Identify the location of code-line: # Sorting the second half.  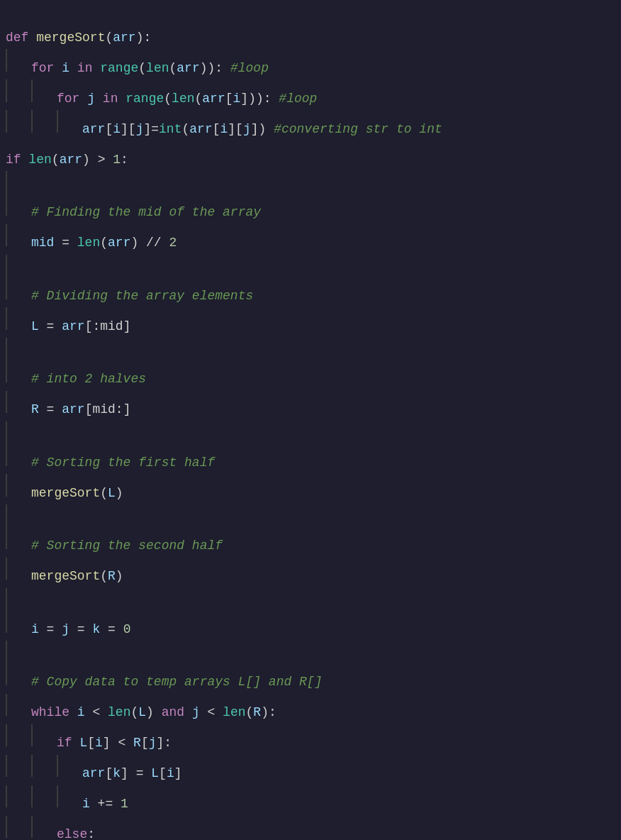
(310, 542).